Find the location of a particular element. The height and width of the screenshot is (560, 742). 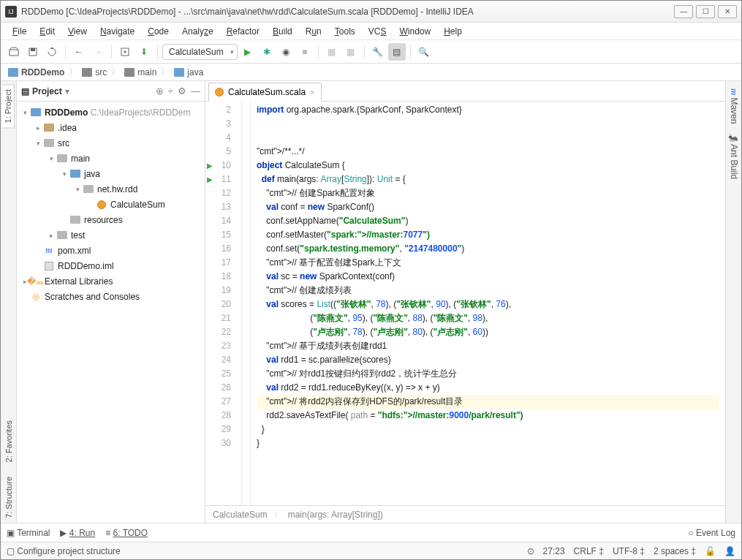

menu-run: Run is located at coordinates (314, 31).